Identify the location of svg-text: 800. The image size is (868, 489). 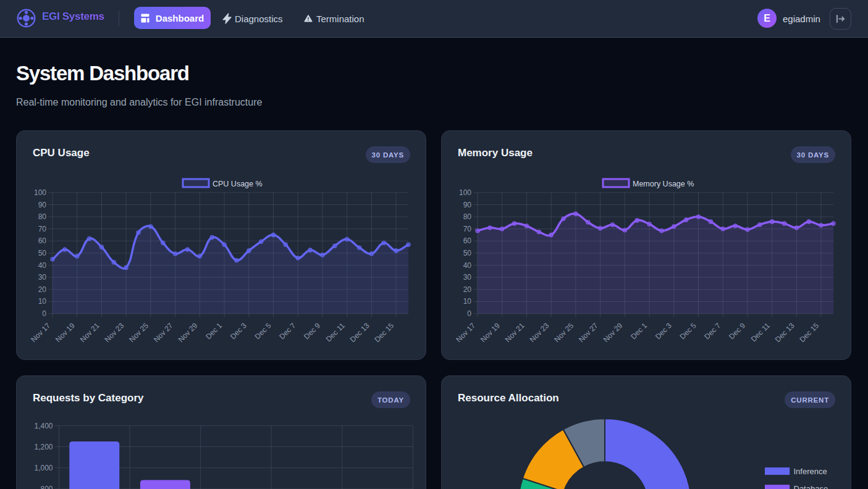
(46, 487).